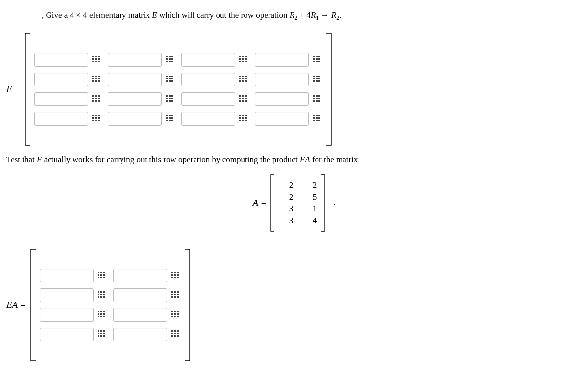 The image size is (588, 381). What do you see at coordinates (14, 89) in the screenshot?
I see `E-equals-label: E =` at bounding box center [14, 89].